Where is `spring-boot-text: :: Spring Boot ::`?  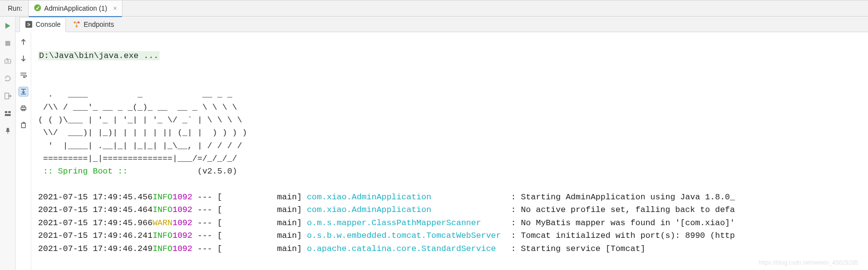
spring-boot-text: :: Spring Boot :: is located at coordinates (85, 172).